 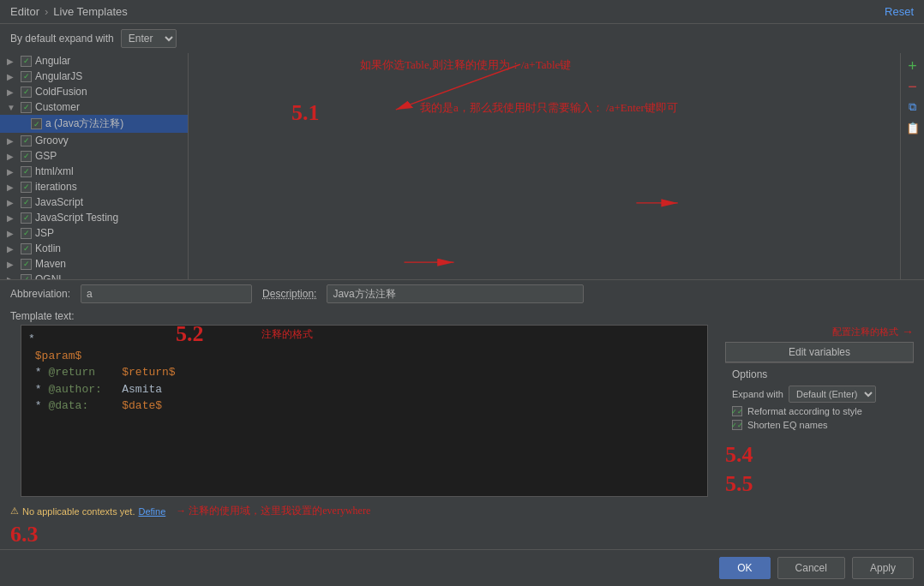 What do you see at coordinates (913, 87) in the screenshot?
I see `remove-button: −` at bounding box center [913, 87].